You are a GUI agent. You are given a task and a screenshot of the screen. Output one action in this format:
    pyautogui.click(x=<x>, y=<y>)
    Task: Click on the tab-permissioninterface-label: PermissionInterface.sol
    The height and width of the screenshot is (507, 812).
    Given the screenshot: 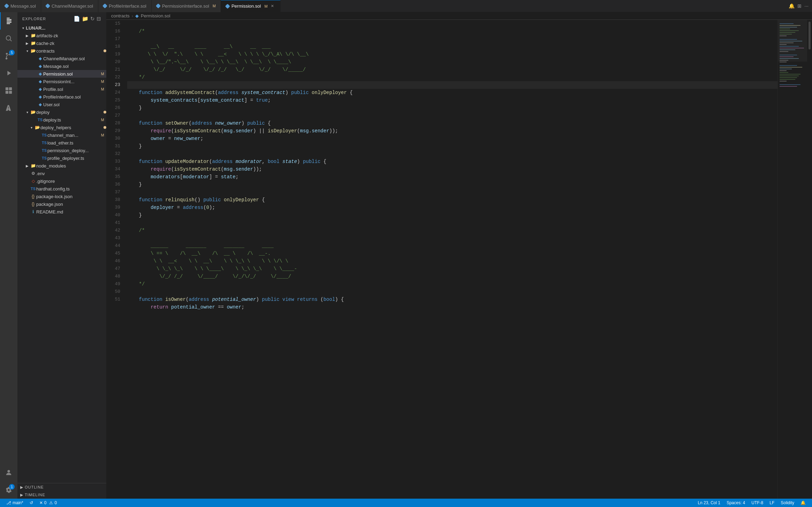 What is the action you would take?
    pyautogui.click(x=185, y=6)
    